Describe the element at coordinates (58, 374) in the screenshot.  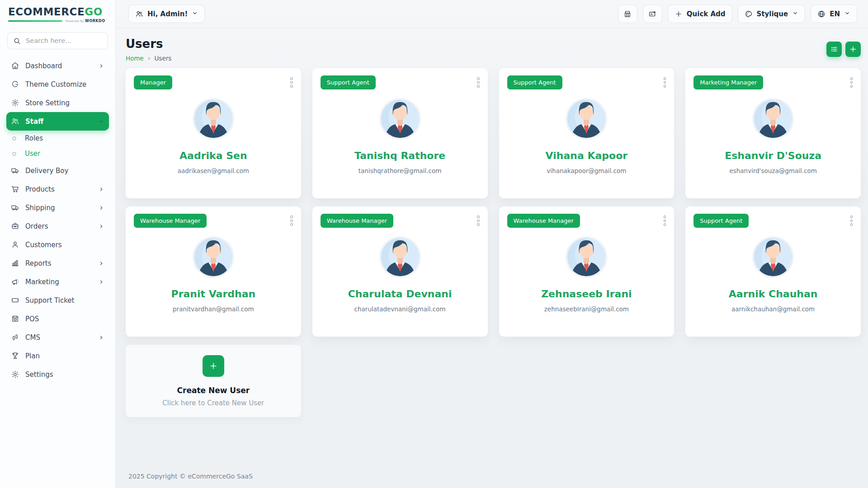
I see `sidebar-item-settings: Settings` at that location.